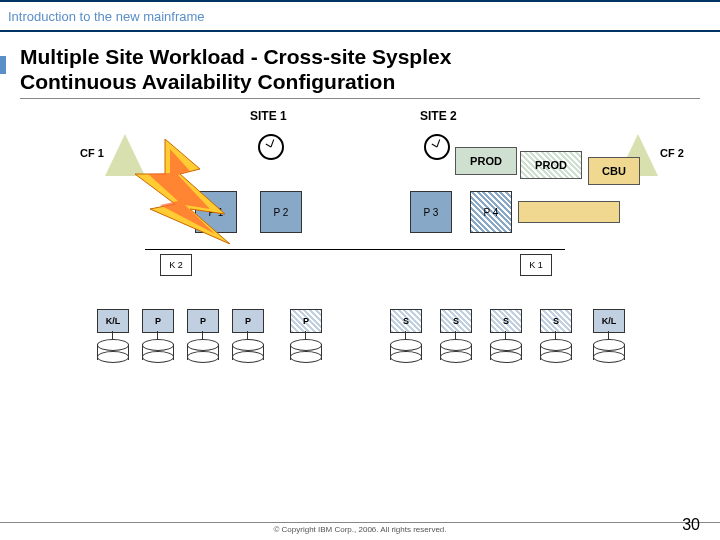 This screenshot has height=540, width=720. What do you see at coordinates (306, 321) in the screenshot?
I see `disk-p-4: P` at bounding box center [306, 321].